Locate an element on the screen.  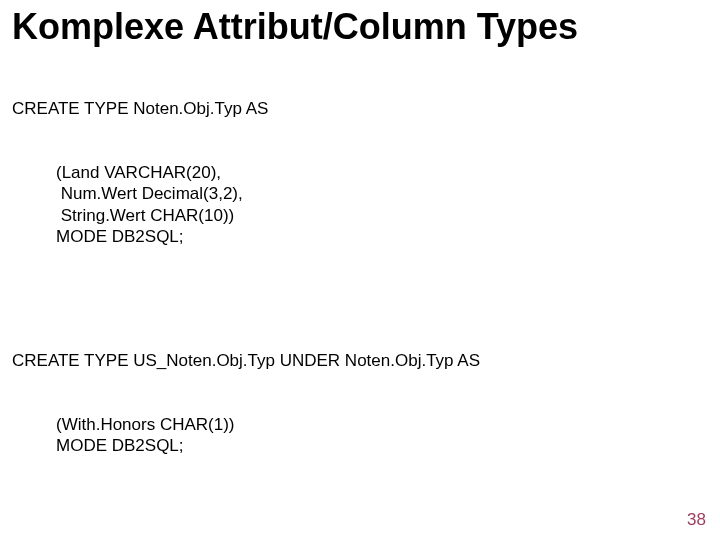
code-line: CREATE TYPE Noten.Obj.Typ AS is located at coordinates (360, 108).